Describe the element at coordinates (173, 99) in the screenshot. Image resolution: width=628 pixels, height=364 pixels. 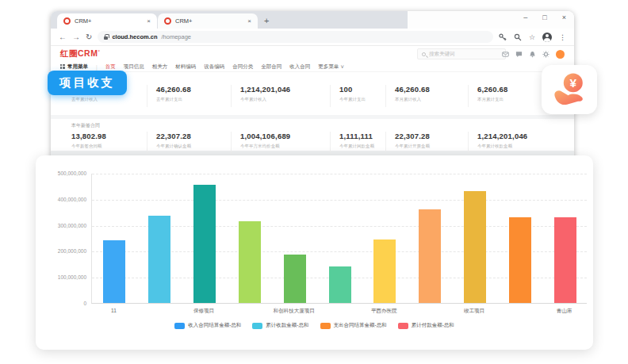
I see `stat-label: 去年累计支出` at that location.